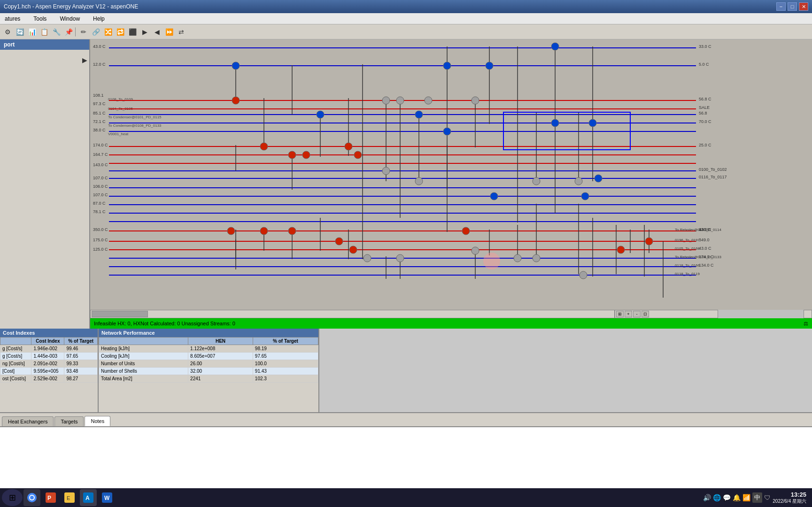 This screenshot has width=812, height=507. What do you see at coordinates (108, 32) in the screenshot?
I see `tb-icon-9: 🔀` at bounding box center [108, 32].